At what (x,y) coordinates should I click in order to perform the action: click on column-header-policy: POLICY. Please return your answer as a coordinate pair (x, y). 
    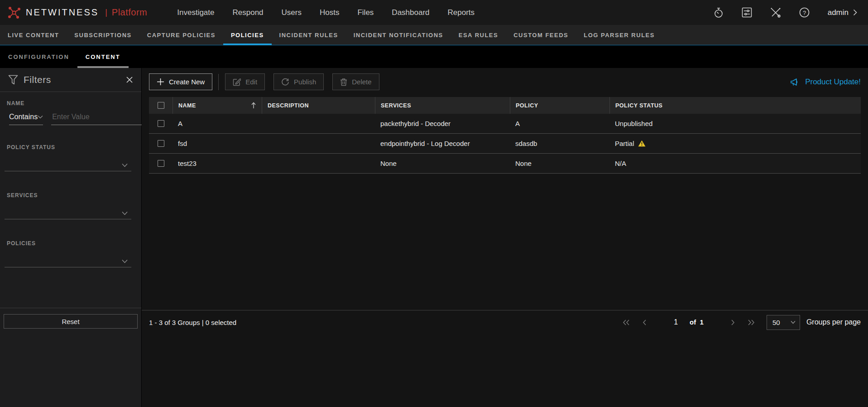
    Looking at the image, I should click on (560, 105).